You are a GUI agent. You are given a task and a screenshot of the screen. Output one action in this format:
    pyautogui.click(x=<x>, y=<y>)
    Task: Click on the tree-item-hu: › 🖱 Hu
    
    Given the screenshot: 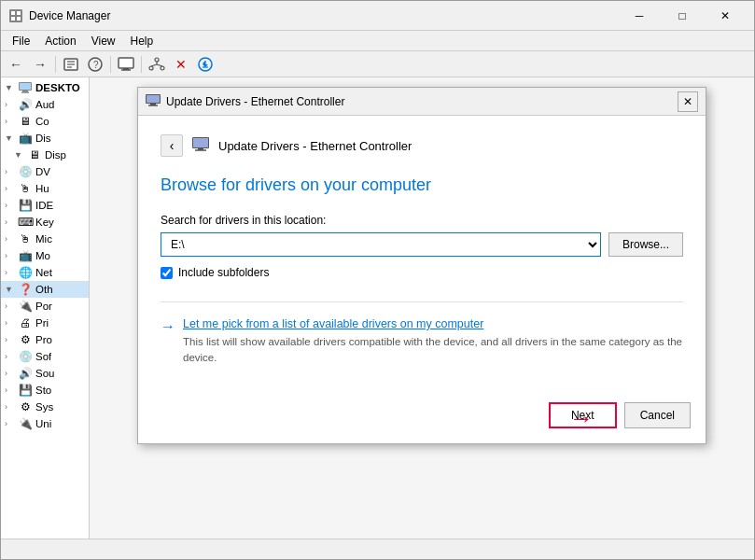 What is the action you would take?
    pyautogui.click(x=45, y=189)
    